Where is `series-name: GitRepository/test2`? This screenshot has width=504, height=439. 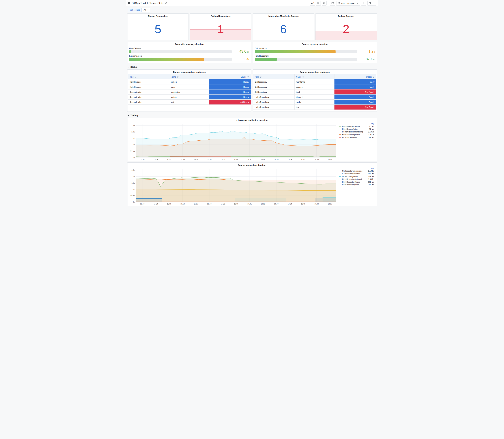
series-name: GitRepository/test2 is located at coordinates (355, 176).